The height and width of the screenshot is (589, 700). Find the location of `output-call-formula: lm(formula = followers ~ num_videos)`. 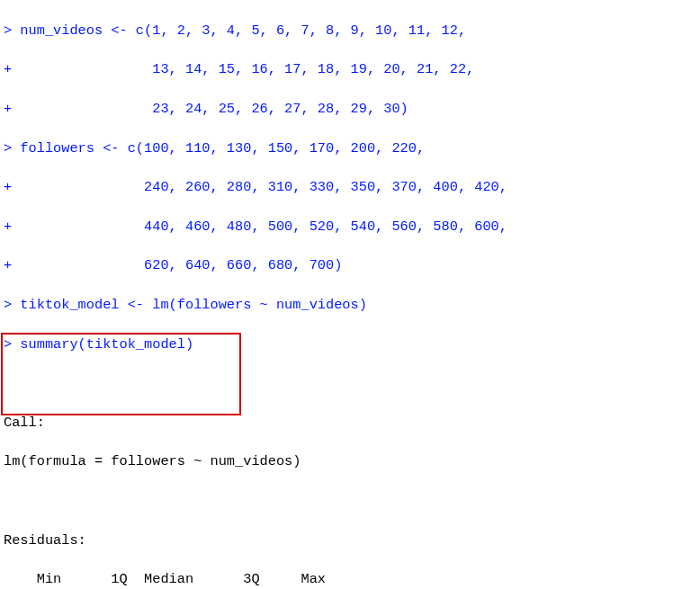

output-call-formula: lm(formula = followers ~ num_videos) is located at coordinates (152, 461).